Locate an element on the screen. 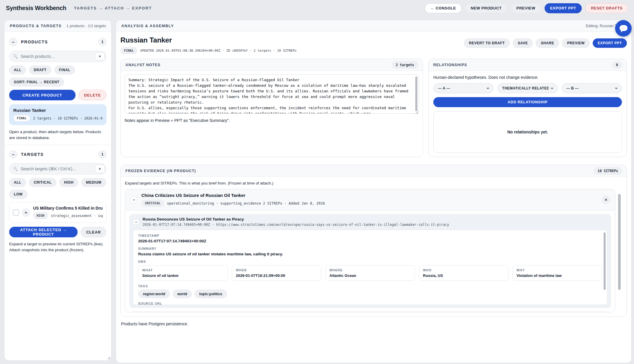 The width and height of the screenshot is (634, 364). evidence-target-meta: operational_monitoring · supporting_evid… is located at coordinates (246, 203).